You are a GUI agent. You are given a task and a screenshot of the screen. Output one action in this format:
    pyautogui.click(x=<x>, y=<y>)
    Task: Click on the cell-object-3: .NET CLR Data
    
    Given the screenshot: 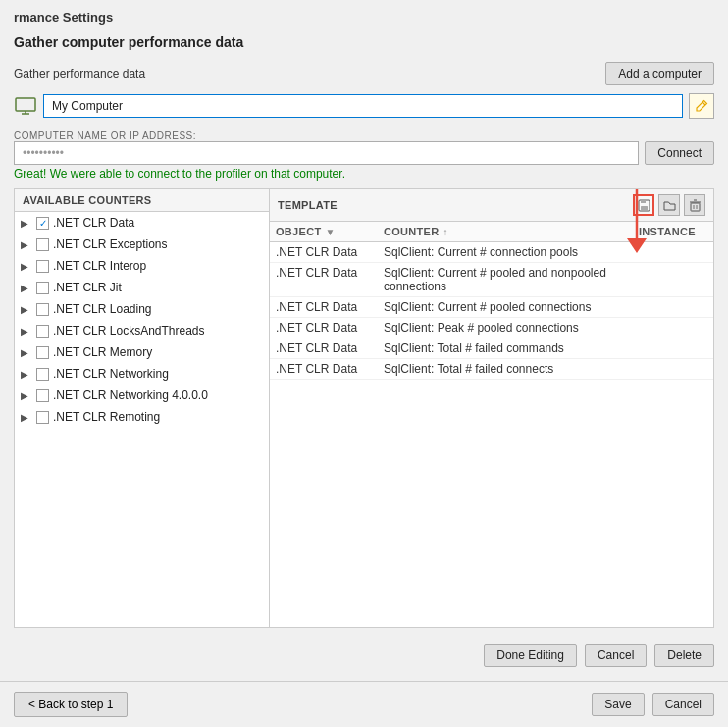 What is the action you would take?
    pyautogui.click(x=330, y=328)
    